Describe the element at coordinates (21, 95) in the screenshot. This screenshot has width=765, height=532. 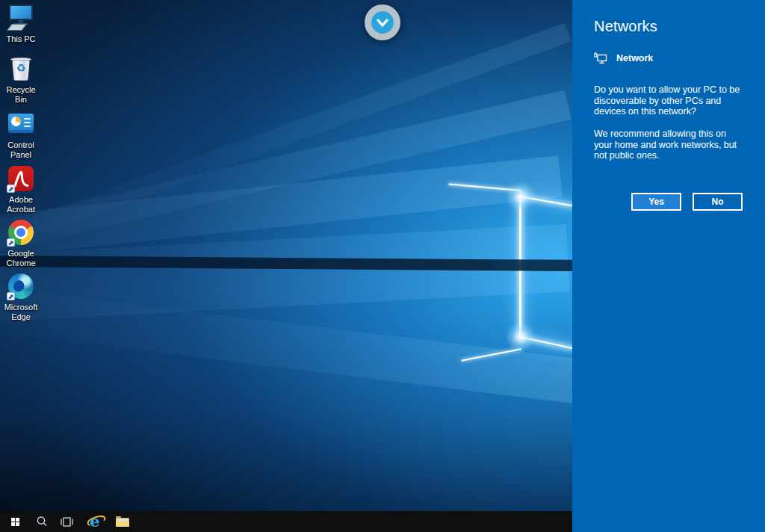
I see `icon-label: Recycle Bin` at that location.